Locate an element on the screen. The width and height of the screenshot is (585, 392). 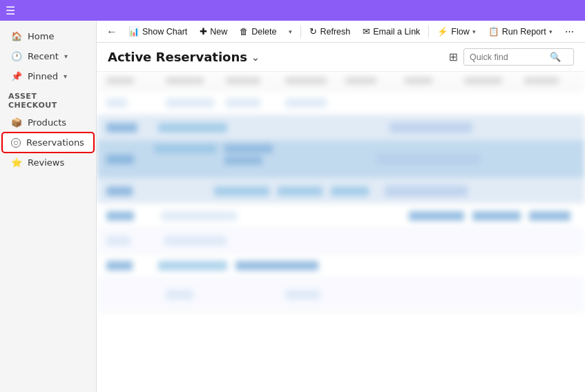
search-icon: 🔍 is located at coordinates (555, 57).